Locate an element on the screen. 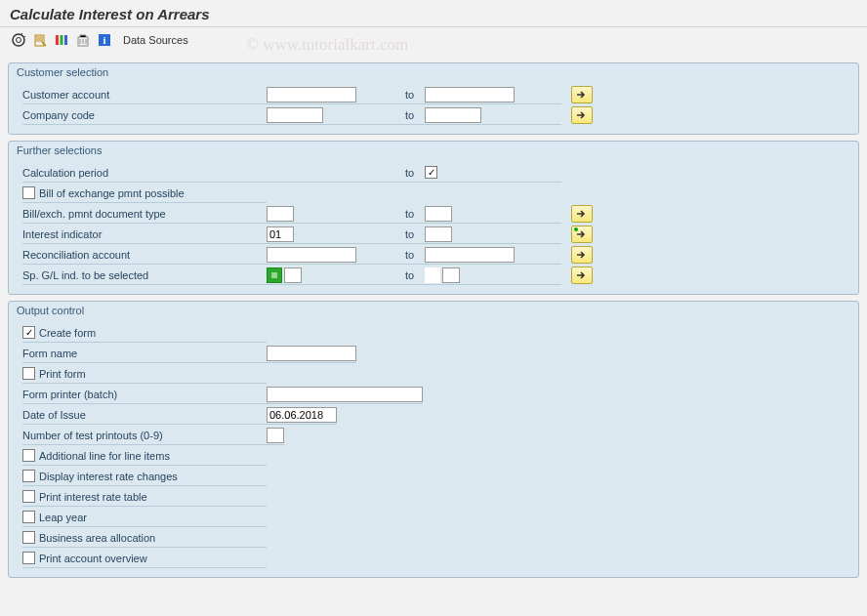  sp-gl-indicator-label: Sp. G/L ind. to be selected is located at coordinates (144, 275).